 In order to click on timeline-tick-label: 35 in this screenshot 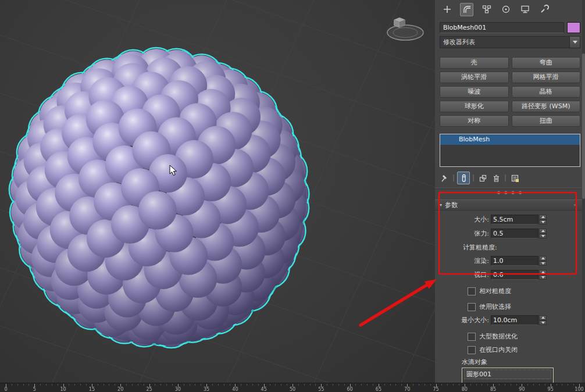, I will do `click(206, 390)`.